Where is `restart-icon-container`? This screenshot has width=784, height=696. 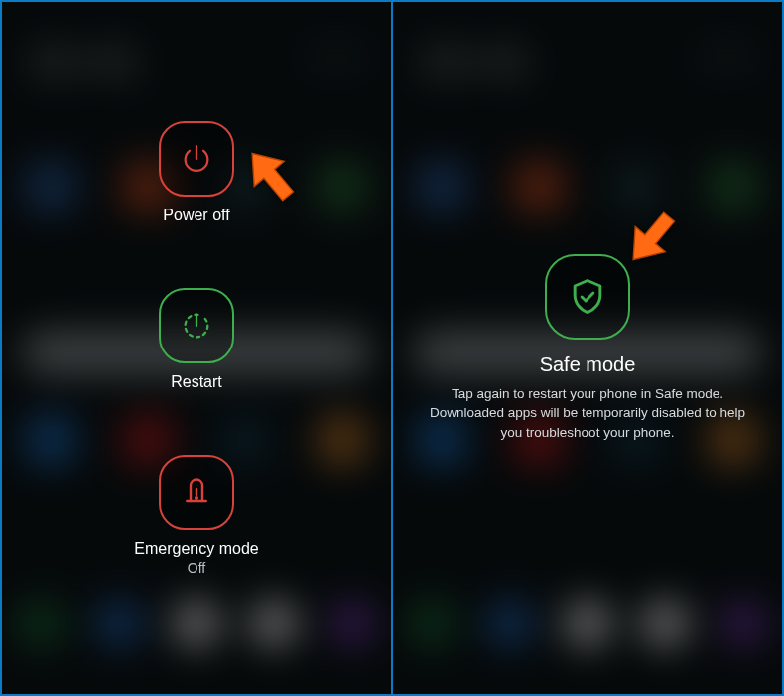 restart-icon-container is located at coordinates (196, 326).